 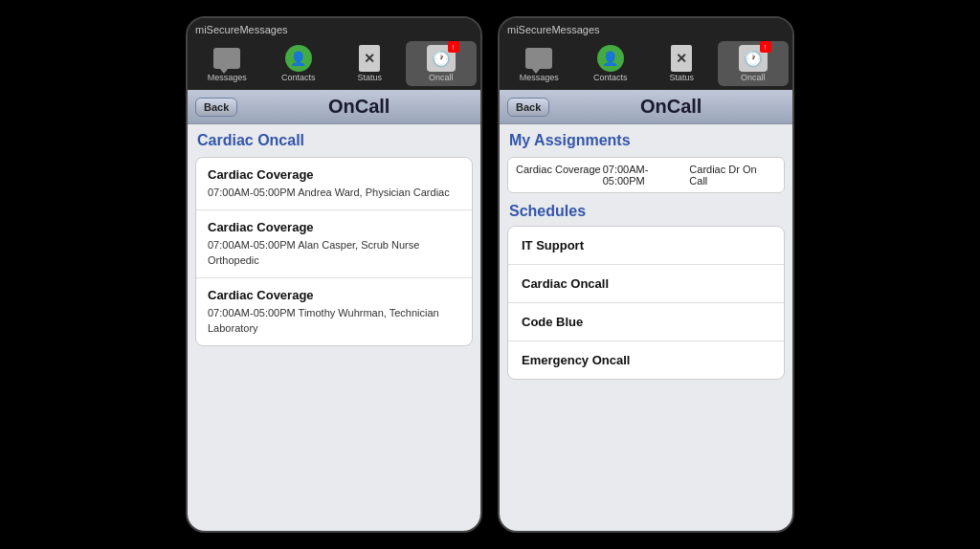 I want to click on card-list-1: Cardiac Coverage 07:00AM-05:00PM Andrea …, so click(x=334, y=252).